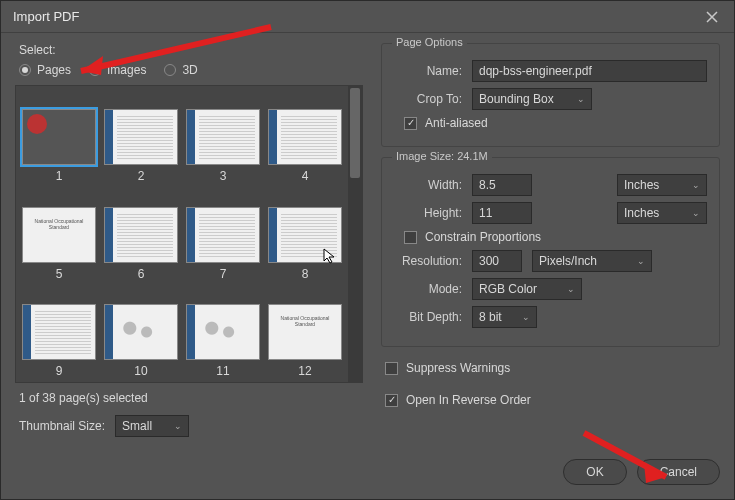 The image size is (735, 500). What do you see at coordinates (428, 289) in the screenshot?
I see `mode-label: Mode:` at bounding box center [428, 289].